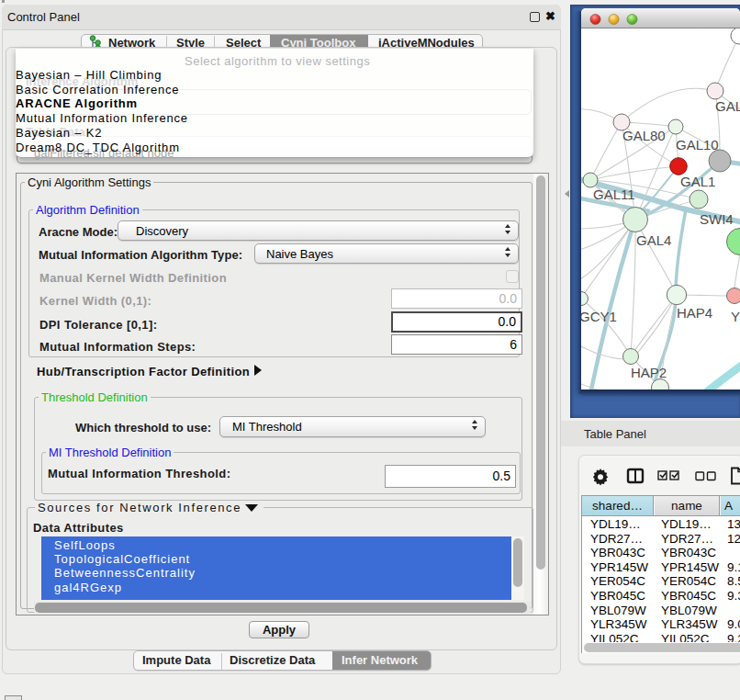  What do you see at coordinates (716, 219) in the screenshot?
I see `svg-text: SWI4` at bounding box center [716, 219].